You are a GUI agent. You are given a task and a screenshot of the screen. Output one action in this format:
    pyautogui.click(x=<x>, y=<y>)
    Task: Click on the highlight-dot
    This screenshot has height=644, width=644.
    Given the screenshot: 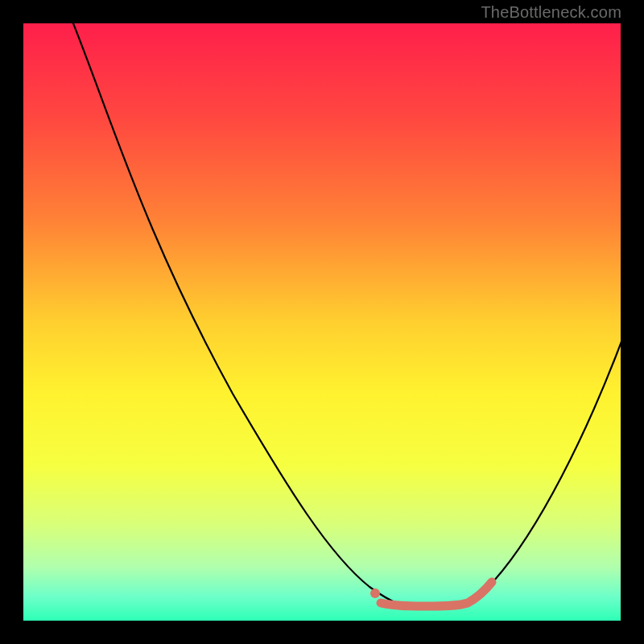 What is the action you would take?
    pyautogui.click(x=375, y=593)
    